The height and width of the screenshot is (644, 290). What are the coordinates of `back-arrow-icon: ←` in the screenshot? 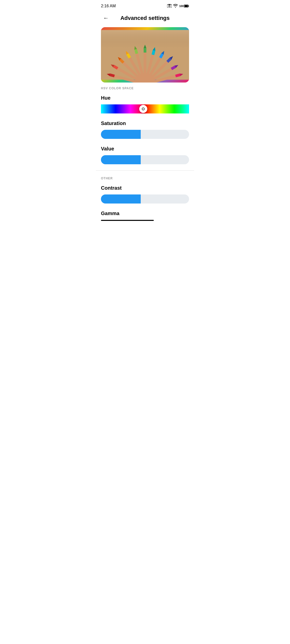 It's located at (106, 18).